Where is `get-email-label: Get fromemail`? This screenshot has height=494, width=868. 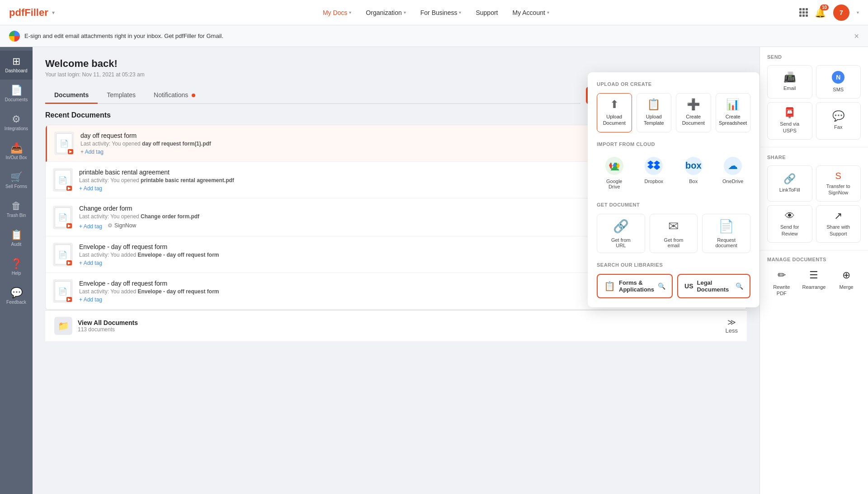 get-email-label: Get fromemail is located at coordinates (674, 243).